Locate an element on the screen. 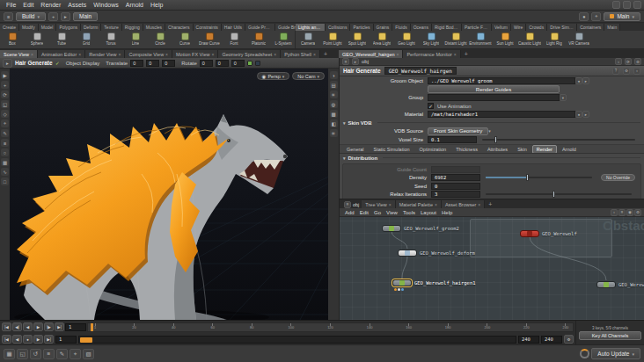  path-arrow-icon: ▸ is located at coordinates (355, 62).